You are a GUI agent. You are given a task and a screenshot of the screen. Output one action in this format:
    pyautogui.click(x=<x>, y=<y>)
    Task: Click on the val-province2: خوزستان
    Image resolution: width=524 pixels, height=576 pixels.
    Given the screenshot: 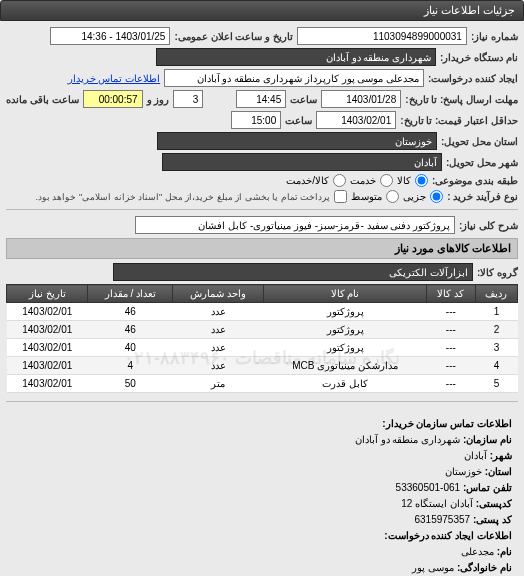 What is the action you would take?
    pyautogui.click(x=464, y=472)
    